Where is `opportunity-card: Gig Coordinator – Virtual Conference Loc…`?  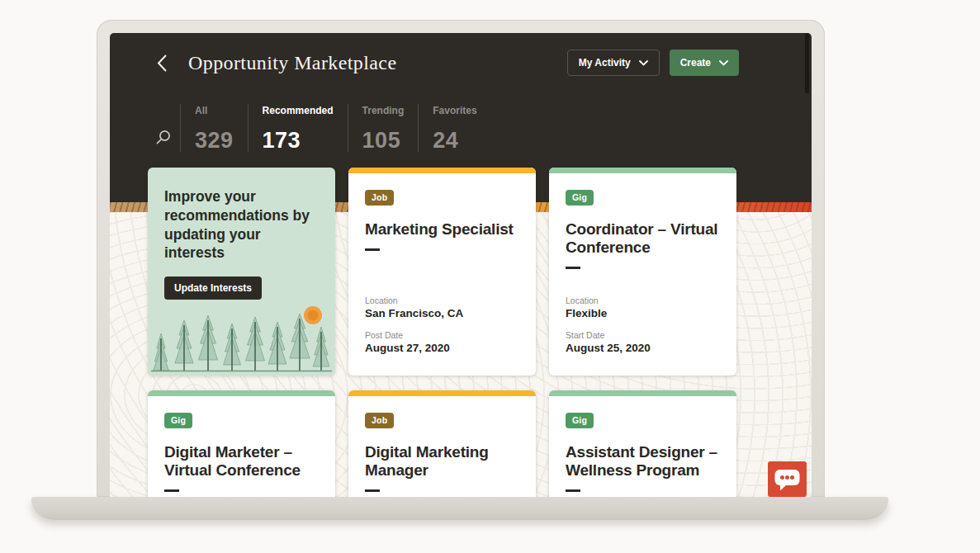
opportunity-card: Gig Coordinator – Virtual Conference Loc… is located at coordinates (642, 272).